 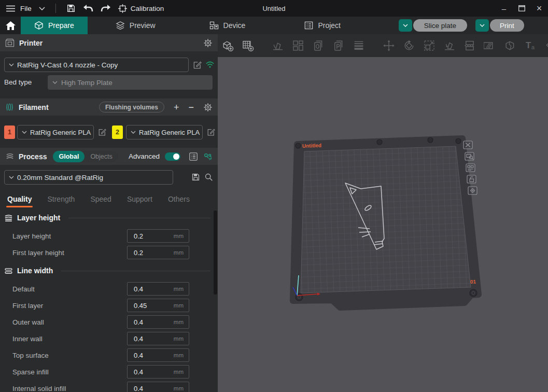 I want to click on add-object-button, so click(x=228, y=46).